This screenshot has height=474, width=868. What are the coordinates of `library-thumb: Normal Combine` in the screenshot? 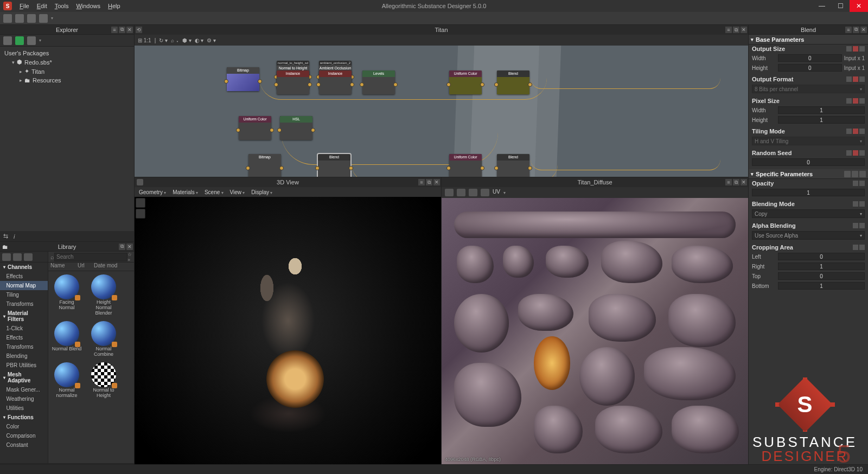 It's located at (104, 339).